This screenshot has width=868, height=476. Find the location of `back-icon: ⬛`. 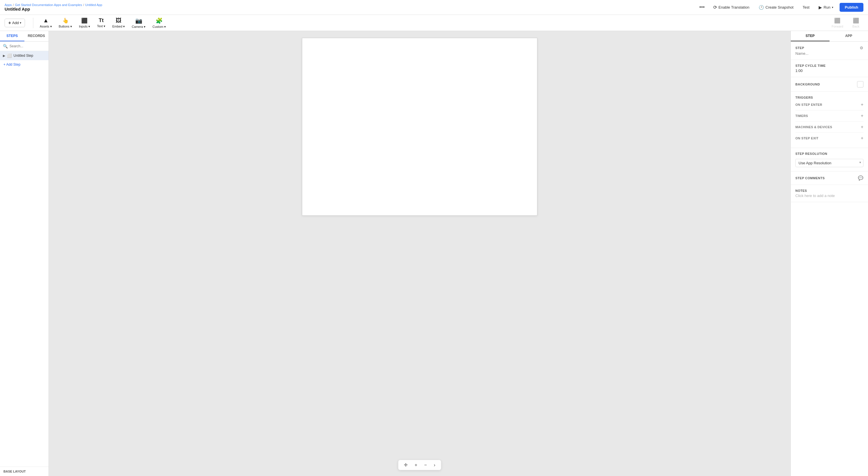

back-icon: ⬛ is located at coordinates (856, 21).